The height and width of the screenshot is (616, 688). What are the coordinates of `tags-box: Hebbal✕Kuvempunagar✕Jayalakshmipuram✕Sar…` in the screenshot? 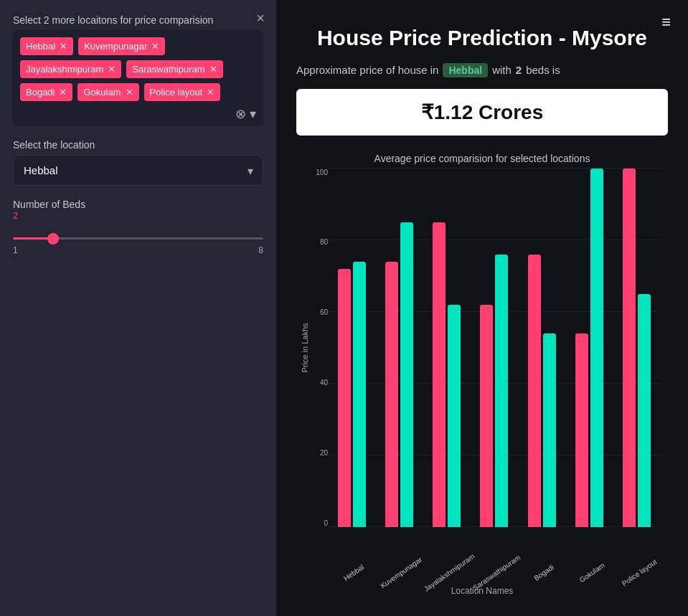 It's located at (138, 78).